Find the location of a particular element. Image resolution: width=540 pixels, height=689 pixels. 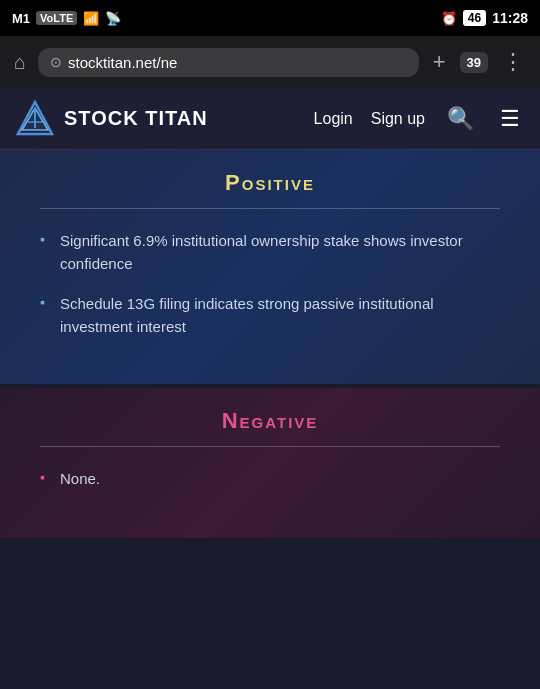

nav-links: Login Sign up 🔍 ☰ is located at coordinates (419, 119).